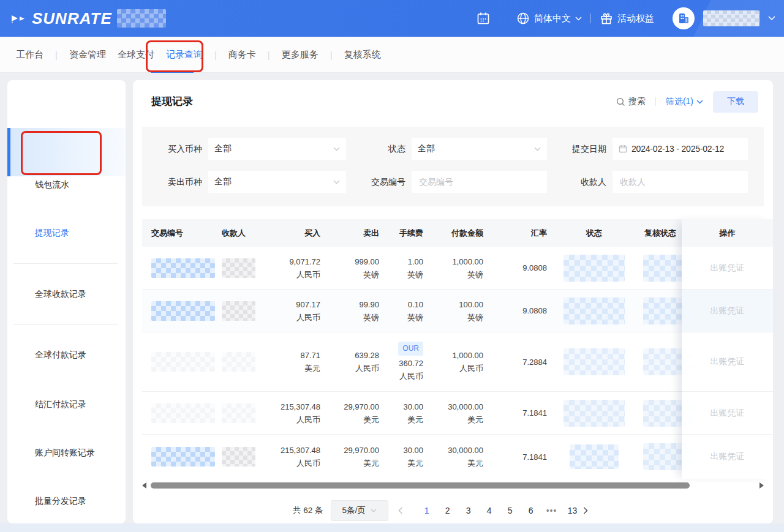 This screenshot has height=532, width=784. What do you see at coordinates (489, 511) in the screenshot?
I see `page-button-4: 4` at bounding box center [489, 511].